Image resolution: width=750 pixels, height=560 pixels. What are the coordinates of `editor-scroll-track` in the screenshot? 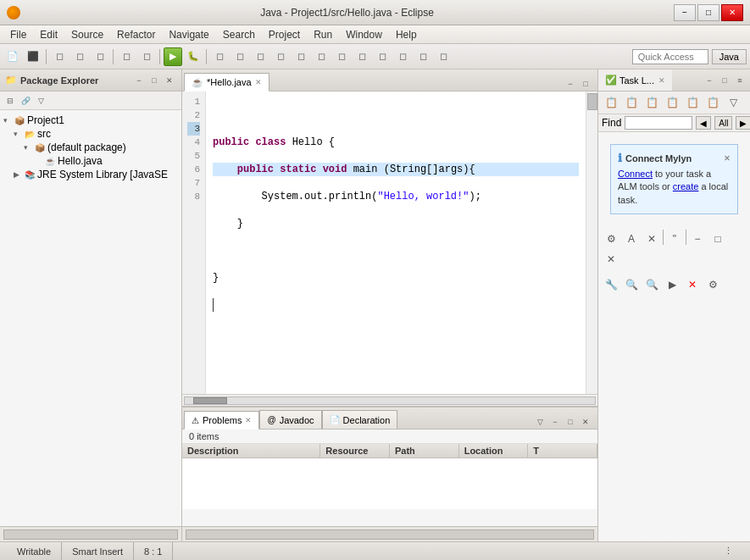 It's located at (390, 401).